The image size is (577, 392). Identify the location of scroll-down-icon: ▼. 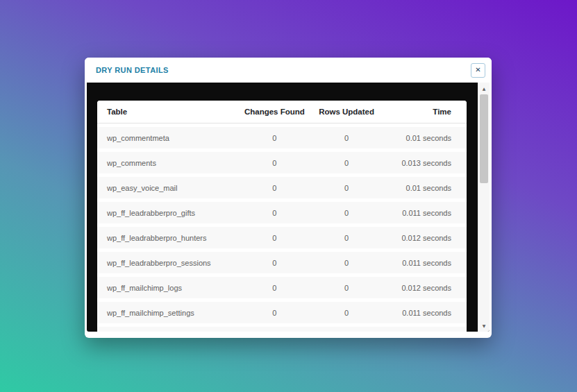
(484, 326).